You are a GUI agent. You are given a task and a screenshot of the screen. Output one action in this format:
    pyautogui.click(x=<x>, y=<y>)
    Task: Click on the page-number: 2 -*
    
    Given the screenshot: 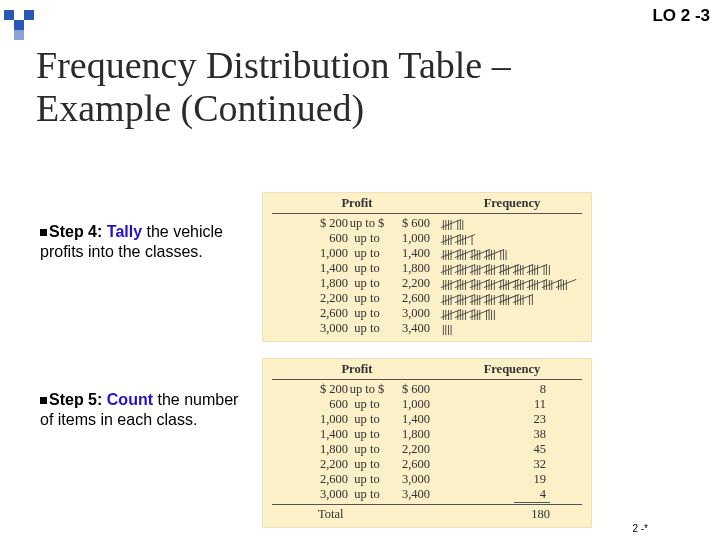 What is the action you would take?
    pyautogui.click(x=640, y=528)
    